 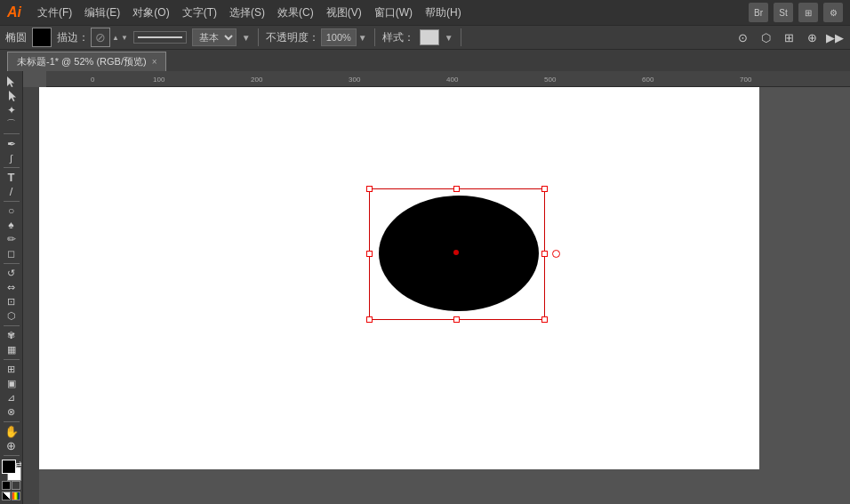 What do you see at coordinates (55, 12) in the screenshot?
I see `menu-file: 文件(F)` at bounding box center [55, 12].